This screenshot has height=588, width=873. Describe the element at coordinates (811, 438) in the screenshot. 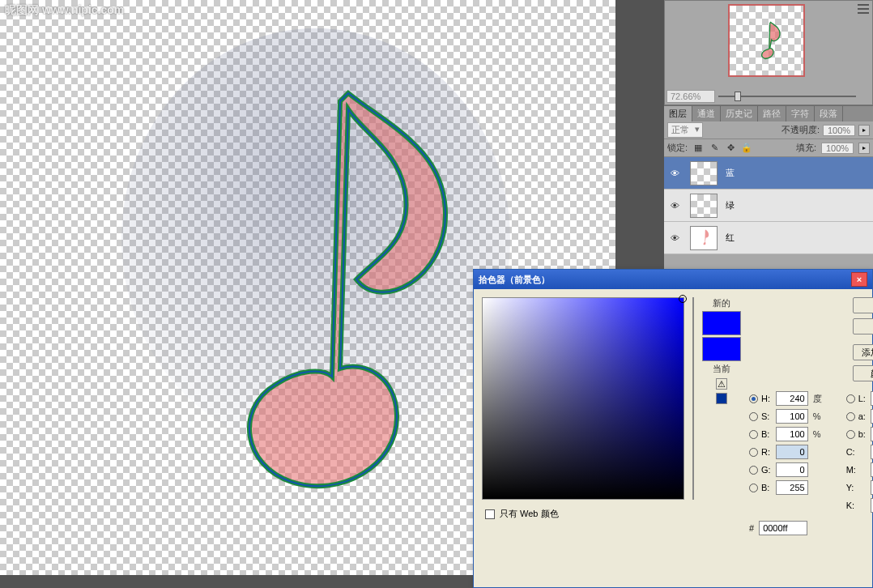

I see `picker-right-column: 确定 复位 添加到色板 颜色库 H: 度 L: S: % a: B:` at that location.